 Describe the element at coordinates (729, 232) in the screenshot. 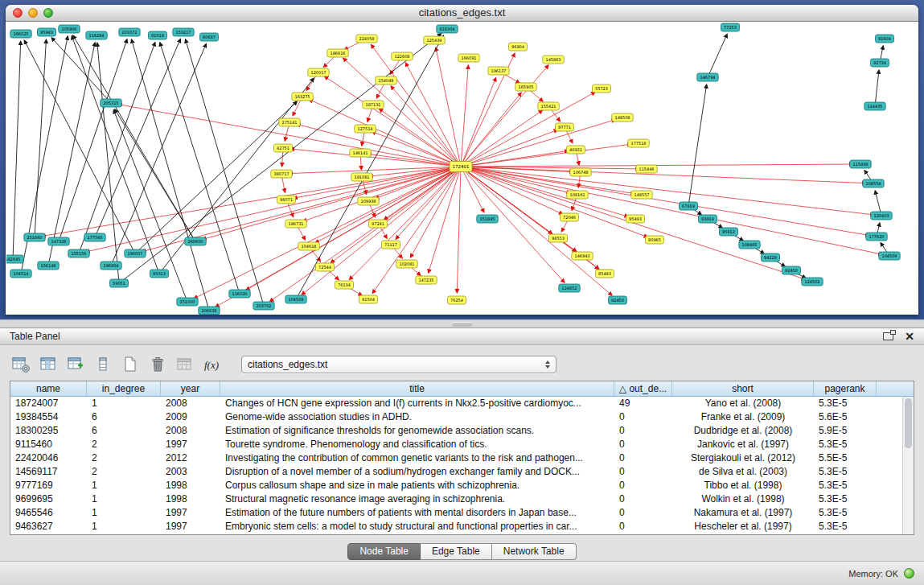

I see `graph-node: 95812` at that location.